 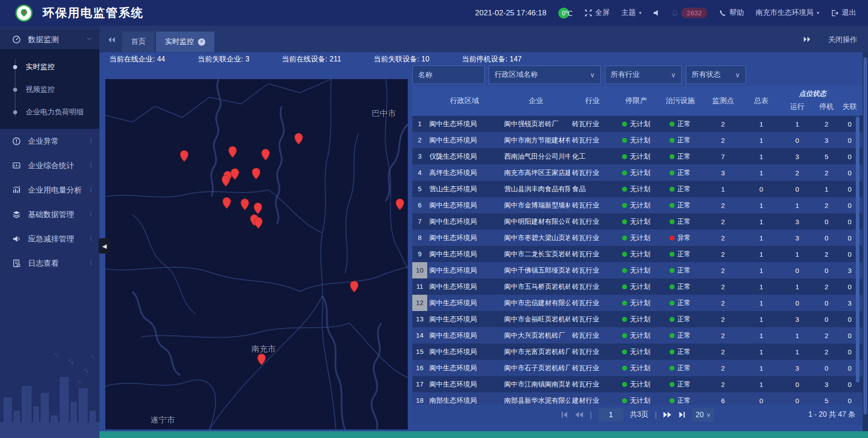 What do you see at coordinates (637, 238) in the screenshot?
I see `table-row: 8 阆中生态环境局 阆中市枣碧大梁山页岩 砖瓦行业 无计划 异常 2 1 3 0…` at bounding box center [637, 238].